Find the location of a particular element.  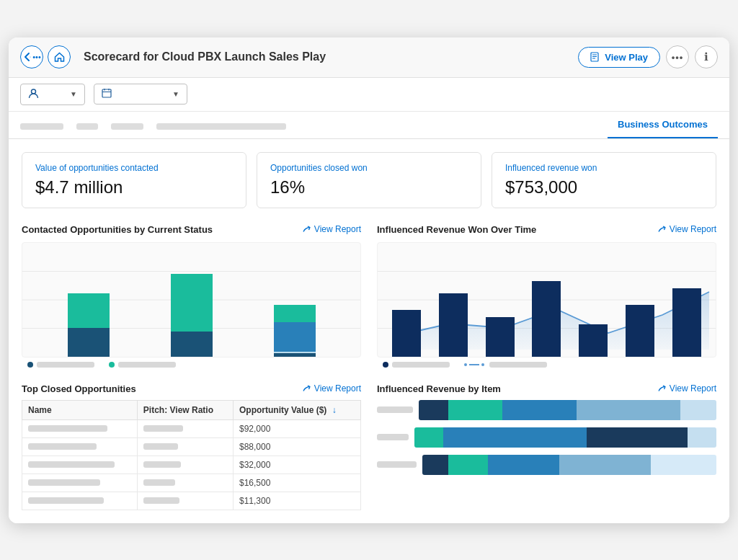

cell-value-0: $92,000 is located at coordinates (297, 428).